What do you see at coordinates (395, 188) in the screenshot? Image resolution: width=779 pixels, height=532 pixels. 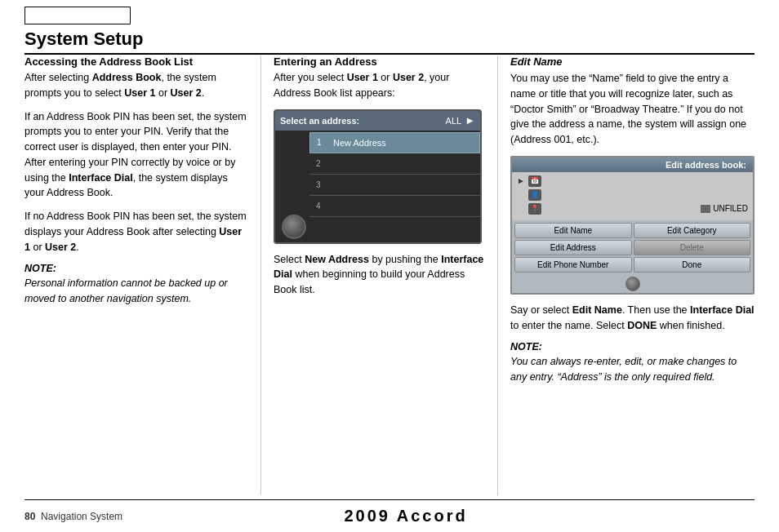 I see `nav-content-area: 1 New Address 2 3 4` at bounding box center [395, 188].